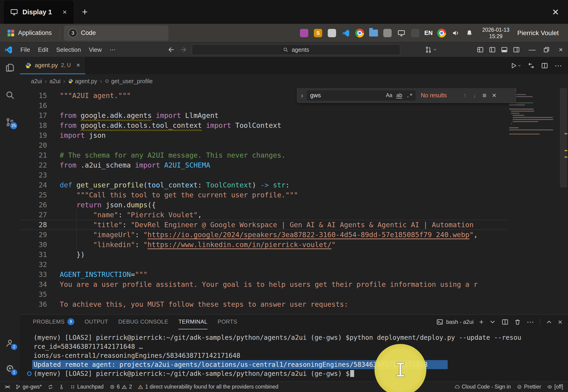 This screenshot has width=568, height=392. Describe the element at coordinates (518, 322) in the screenshot. I see `kill-terminal-icon` at that location.